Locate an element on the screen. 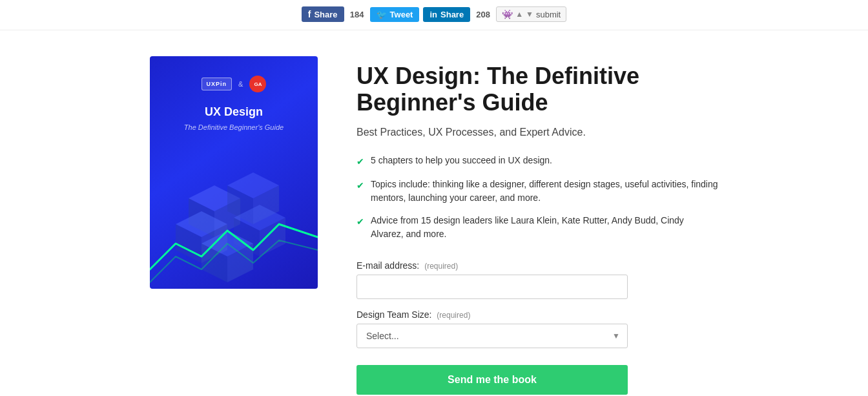  cover-subtitle: The Definitive Beginner's Guide is located at coordinates (234, 127).